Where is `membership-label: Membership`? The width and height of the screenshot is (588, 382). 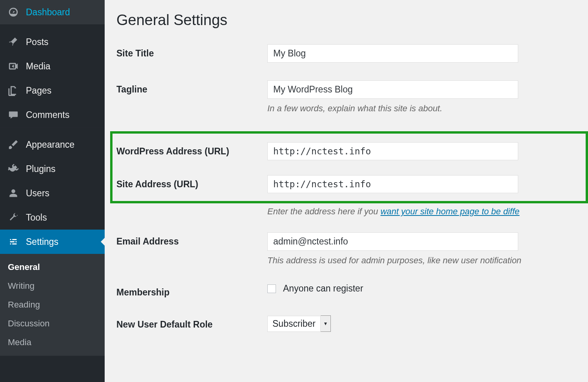 membership-label: Membership is located at coordinates (192, 291).